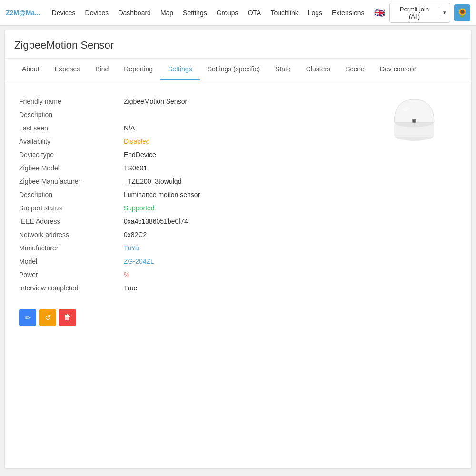  Describe the element at coordinates (71, 208) in the screenshot. I see `info-label-8: Support status` at that location.